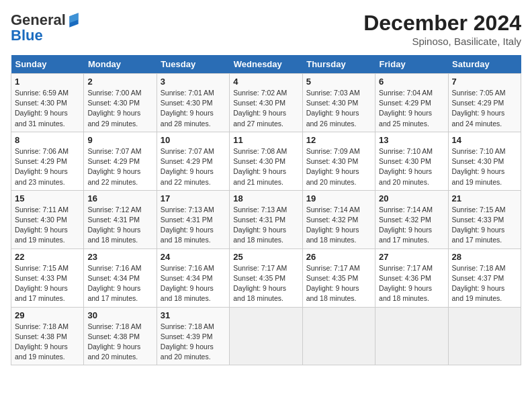  What do you see at coordinates (48, 64) in the screenshot?
I see `weekday-sunday: Sunday` at bounding box center [48, 64].